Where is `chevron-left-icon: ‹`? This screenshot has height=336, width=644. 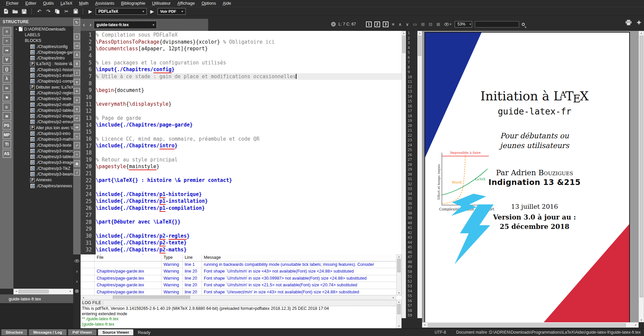
chevron-left-icon: ‹ is located at coordinates (77, 281).